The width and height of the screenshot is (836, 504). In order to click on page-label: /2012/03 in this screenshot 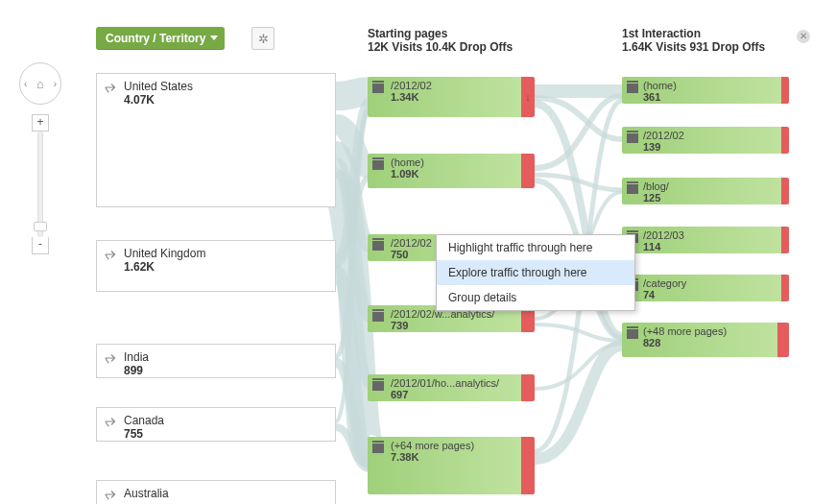, I will do `click(709, 235)`.